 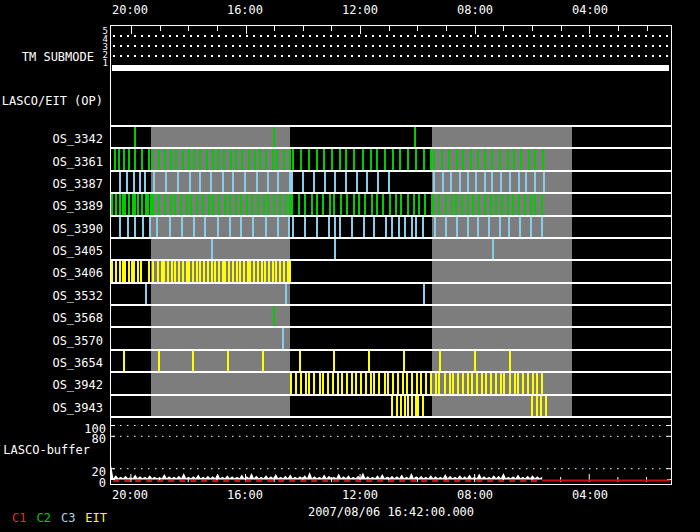 What do you see at coordinates (106, 63) in the screenshot?
I see `tm-ytick: 1` at bounding box center [106, 63].